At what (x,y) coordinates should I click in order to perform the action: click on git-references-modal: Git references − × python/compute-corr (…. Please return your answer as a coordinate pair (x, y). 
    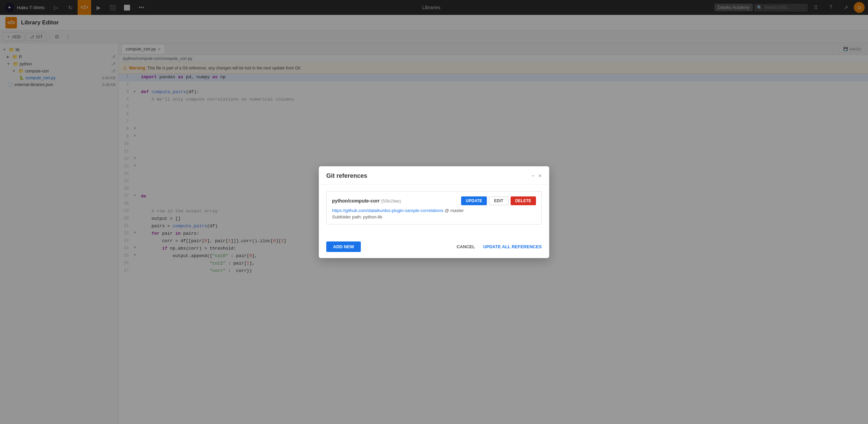
    Looking at the image, I should click on (434, 212).